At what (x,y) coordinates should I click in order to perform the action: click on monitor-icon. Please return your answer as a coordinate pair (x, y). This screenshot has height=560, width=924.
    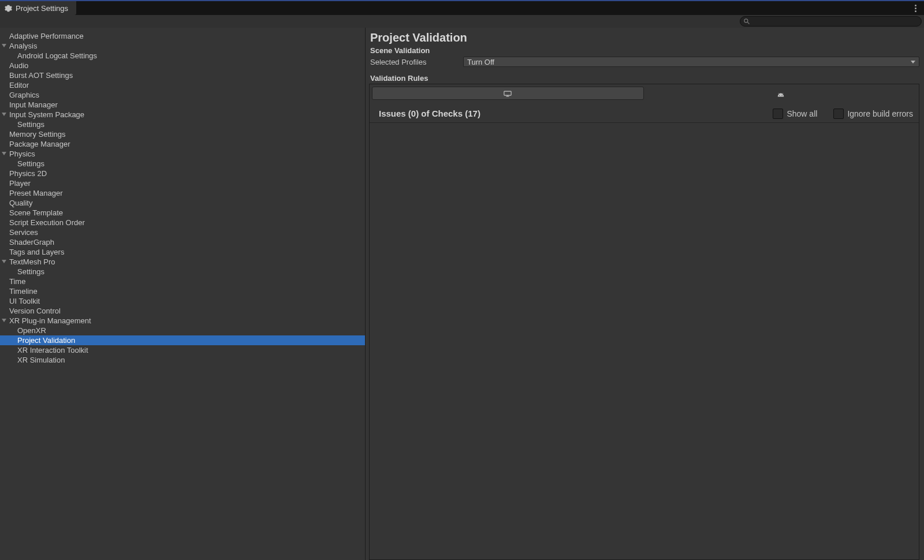
    Looking at the image, I should click on (508, 94).